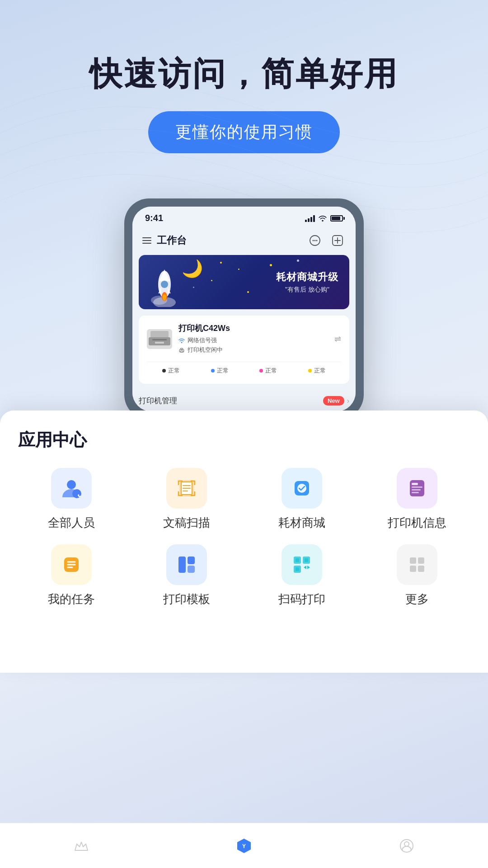  What do you see at coordinates (307, 277) in the screenshot?
I see `banner-title: 耗材商城升级` at bounding box center [307, 277].